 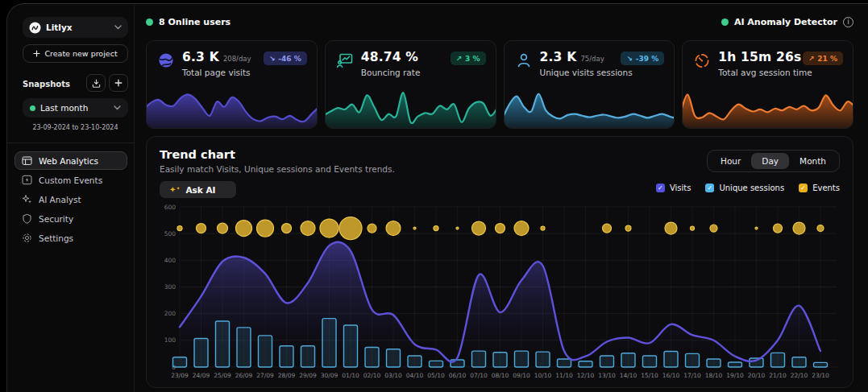 What do you see at coordinates (97, 84) in the screenshot?
I see `download-icon` at bounding box center [97, 84].